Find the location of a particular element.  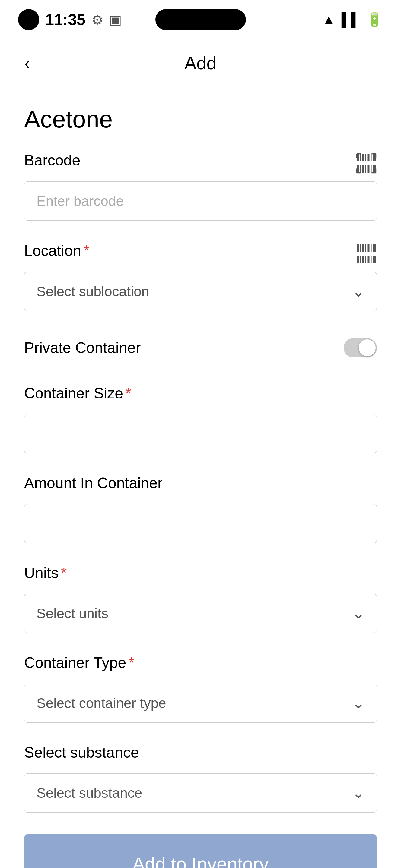

container-type-field-group: Container Type* Select container type ⌄ is located at coordinates (200, 688).